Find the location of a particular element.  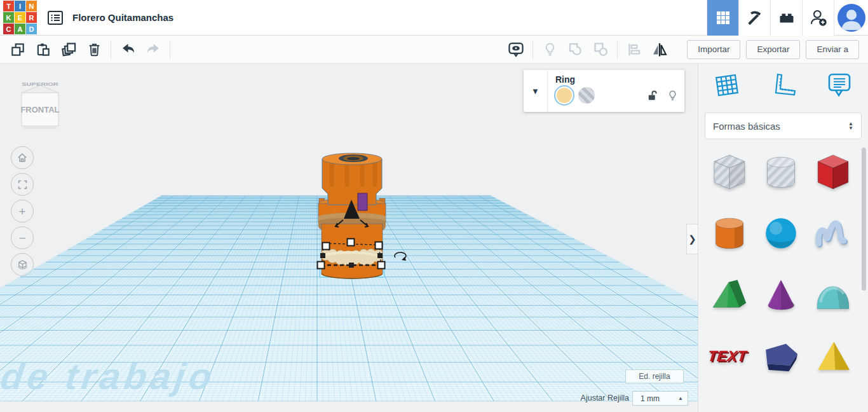

view-3d-button is located at coordinates (722, 18).